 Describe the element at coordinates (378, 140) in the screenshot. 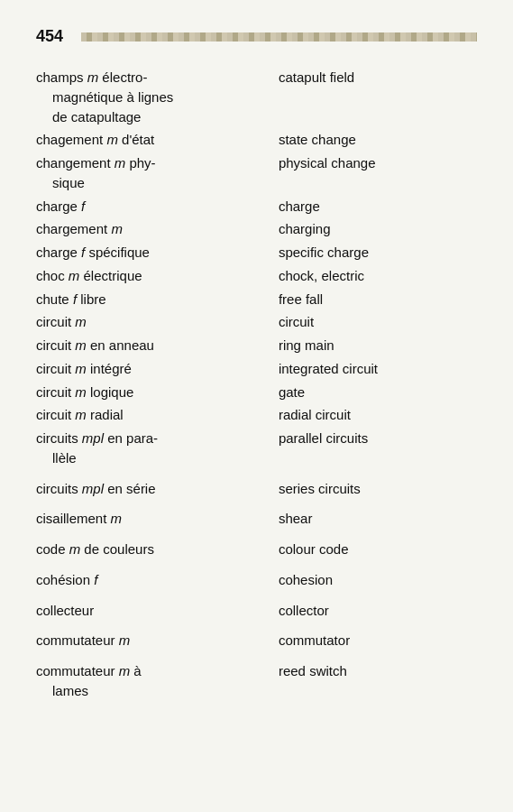

I see `english-term: state change` at that location.